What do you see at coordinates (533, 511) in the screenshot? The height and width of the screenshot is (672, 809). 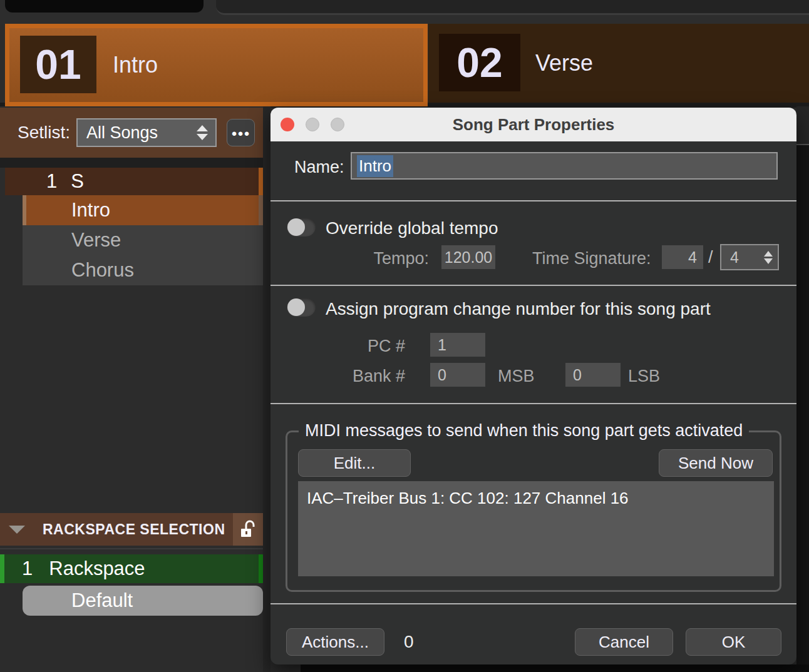 I see `midi-messages-group: MIDI messages to send when this song par…` at bounding box center [533, 511].